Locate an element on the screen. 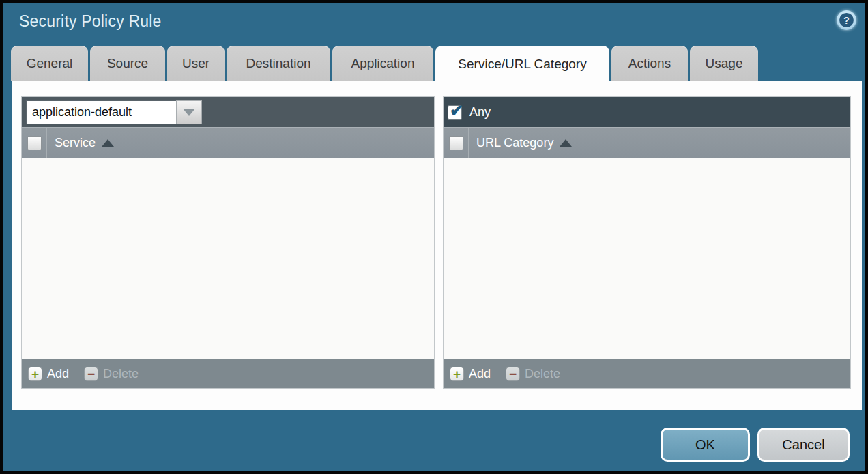 Image resolution: width=868 pixels, height=474 pixels. service-mode-input is located at coordinates (101, 112).